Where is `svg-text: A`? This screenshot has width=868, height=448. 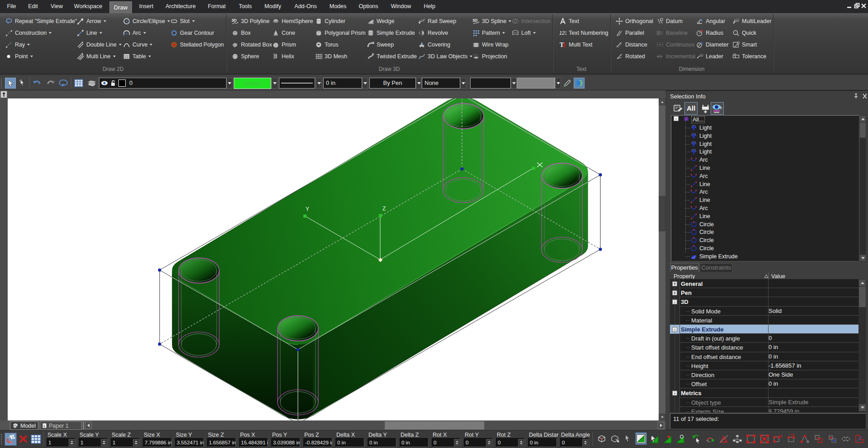
svg-text: A is located at coordinates (702, 20).